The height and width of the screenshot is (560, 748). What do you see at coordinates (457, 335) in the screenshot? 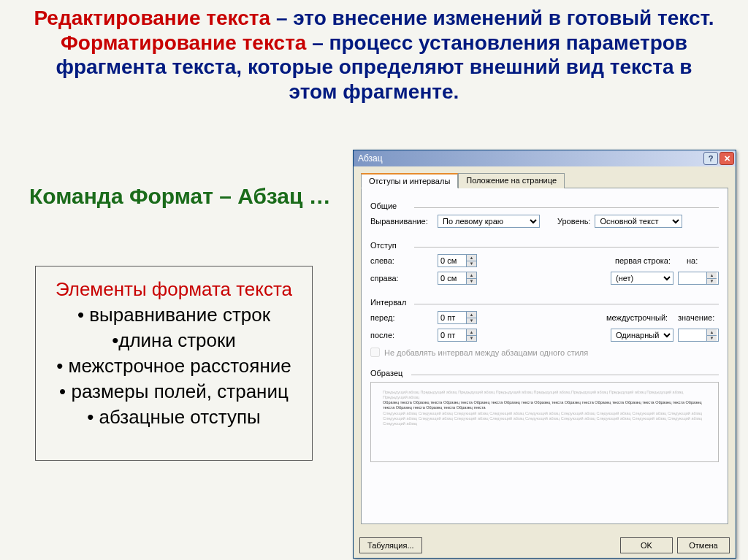
I see `after-spinner: ▲▼` at bounding box center [457, 335].